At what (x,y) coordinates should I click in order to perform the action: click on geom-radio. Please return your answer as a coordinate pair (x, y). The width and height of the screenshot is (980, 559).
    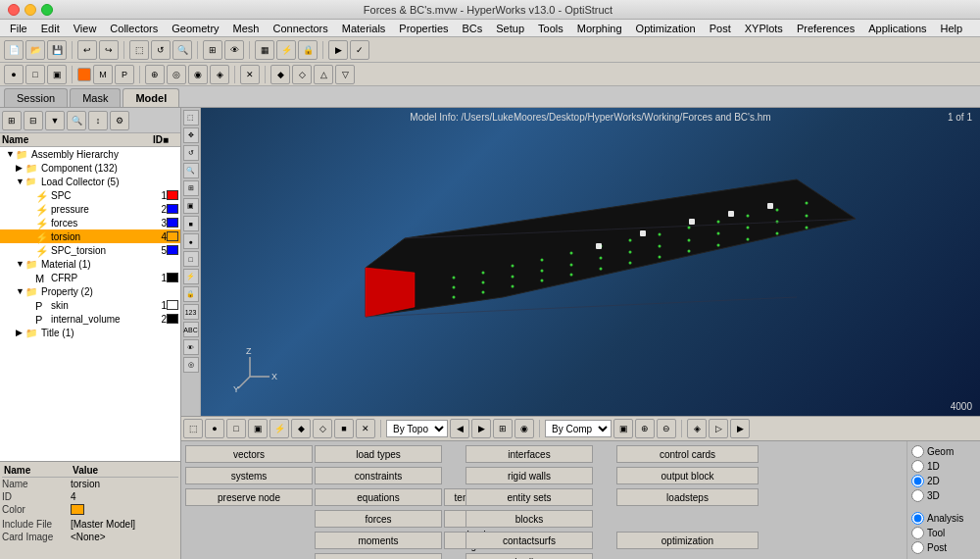
    Looking at the image, I should click on (917, 451).